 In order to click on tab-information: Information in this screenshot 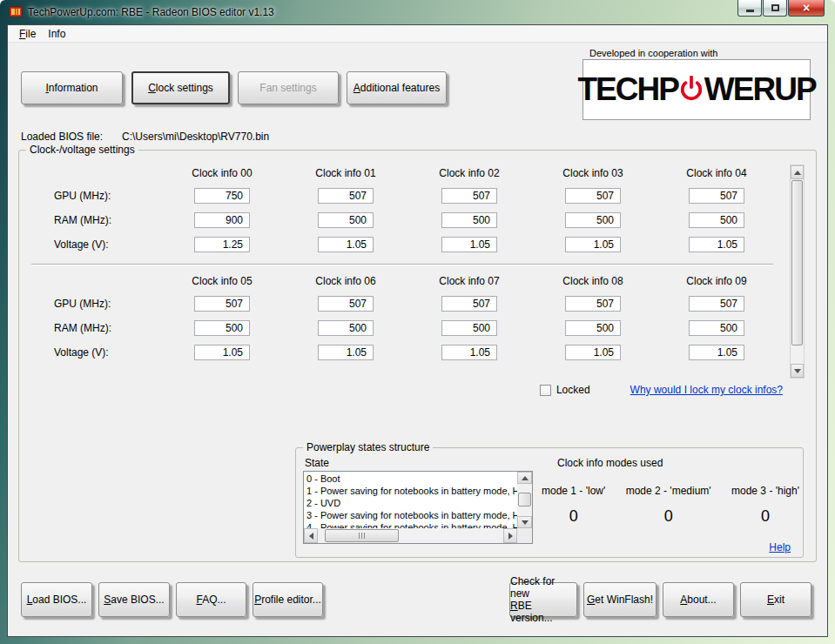, I will do `click(71, 88)`.